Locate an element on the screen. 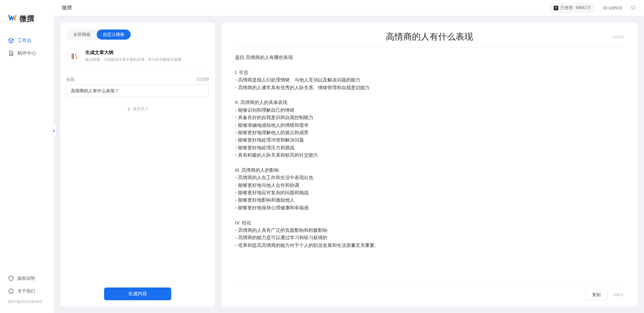 This screenshot has height=313, width=644. sidebar-bottom: 版权说明 关于我们 鄂ICP备2022016946号 is located at coordinates (27, 289).